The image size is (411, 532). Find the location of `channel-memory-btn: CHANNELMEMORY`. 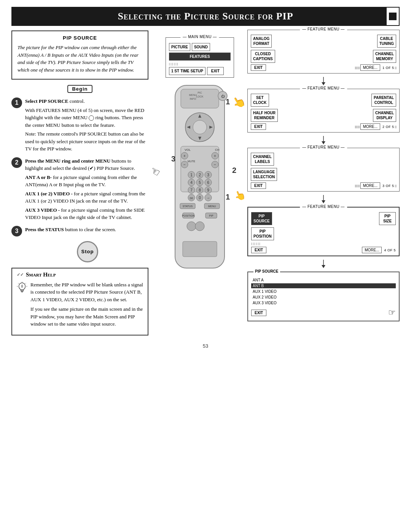

channel-memory-btn: CHANNELMEMORY is located at coordinates (384, 56).